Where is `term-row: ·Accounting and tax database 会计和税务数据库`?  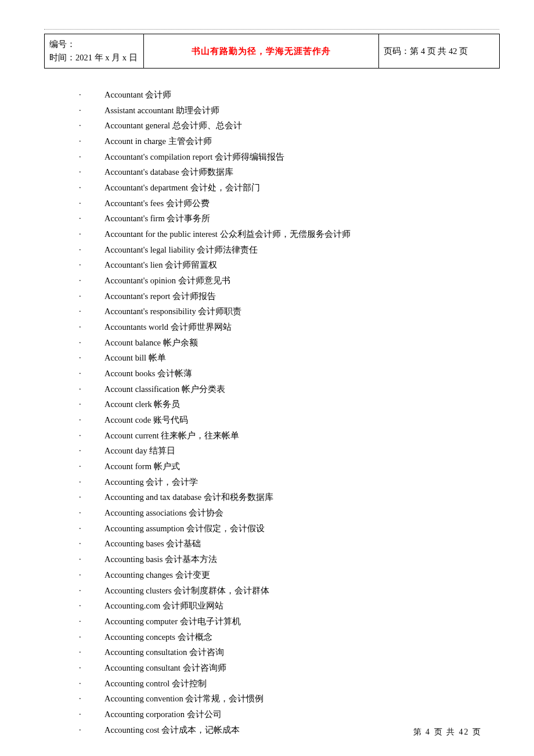 term-row: ·Accounting and tax database 会计和税务数据库 is located at coordinates (272, 497).